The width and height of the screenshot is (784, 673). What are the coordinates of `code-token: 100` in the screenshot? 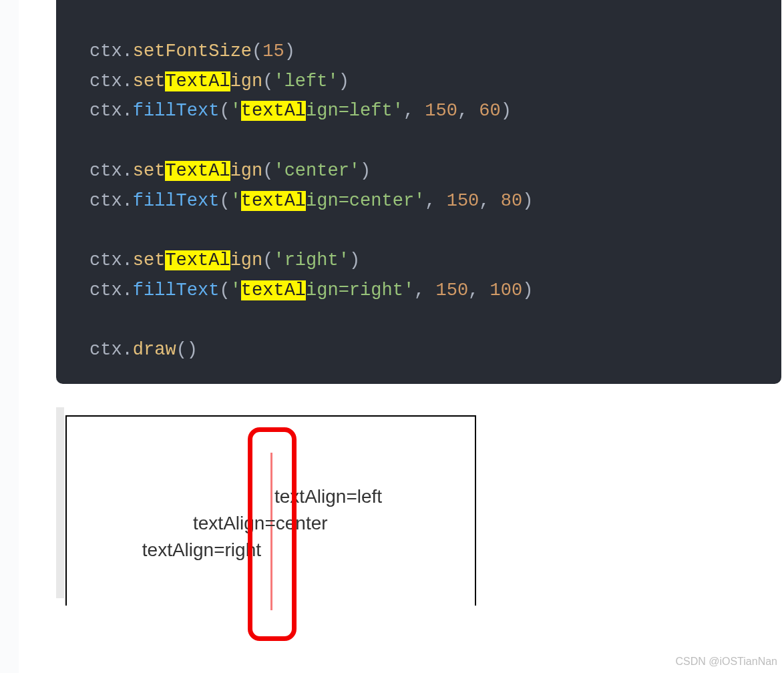 It's located at (506, 290).